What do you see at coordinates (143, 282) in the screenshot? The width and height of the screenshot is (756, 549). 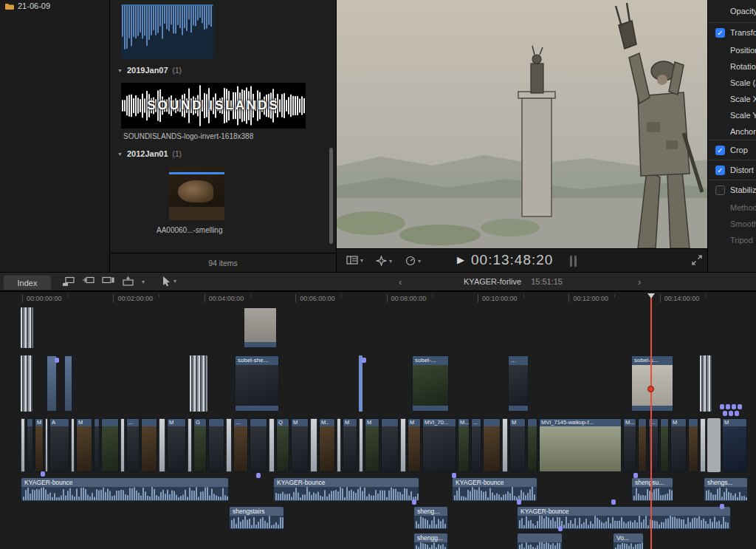 I see `chevron-down-icon: ▾` at bounding box center [143, 282].